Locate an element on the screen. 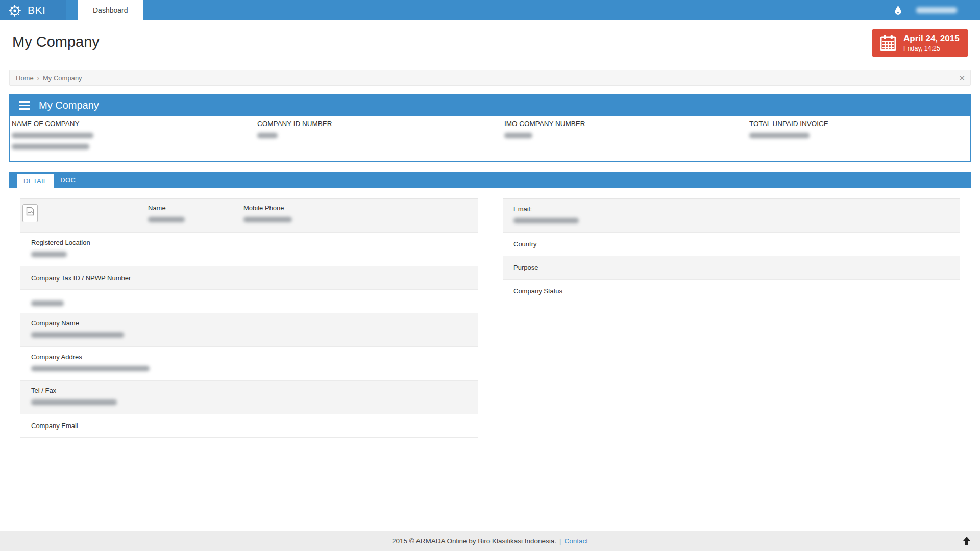 The width and height of the screenshot is (980, 551). photo-placeholder is located at coordinates (30, 213).